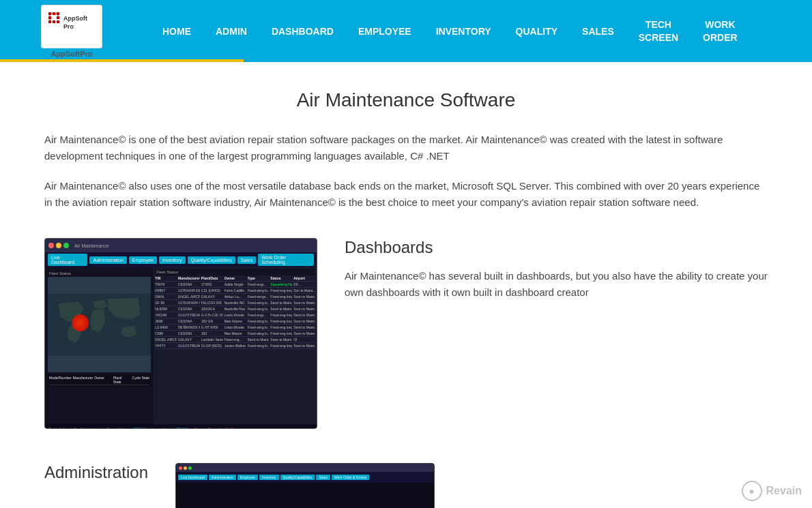 The height and width of the screenshot is (508, 812). Describe the element at coordinates (385, 31) in the screenshot. I see `nav-employee: EMPLOYEE` at that location.